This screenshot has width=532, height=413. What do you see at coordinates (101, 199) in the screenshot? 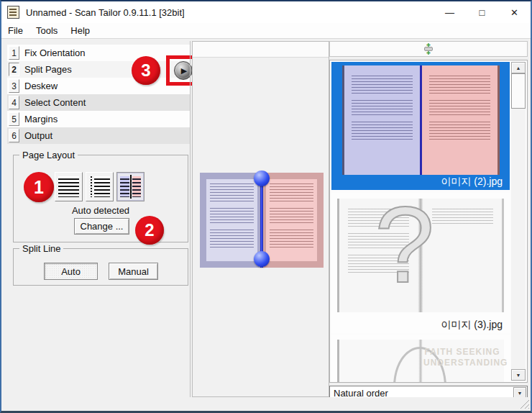
I see `page-layout-group: Page Layout 1 Auto detected Change ... 2` at bounding box center [101, 199].